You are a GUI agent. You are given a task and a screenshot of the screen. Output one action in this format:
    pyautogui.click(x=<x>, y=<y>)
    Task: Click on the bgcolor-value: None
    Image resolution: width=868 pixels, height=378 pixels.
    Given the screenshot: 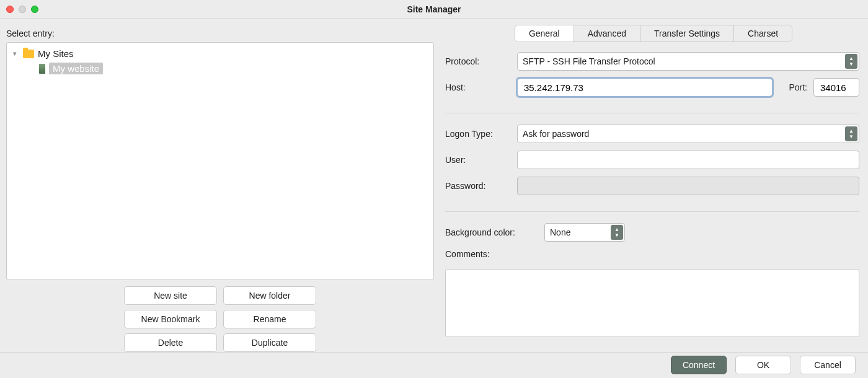 What is the action you would take?
    pyautogui.click(x=560, y=232)
    